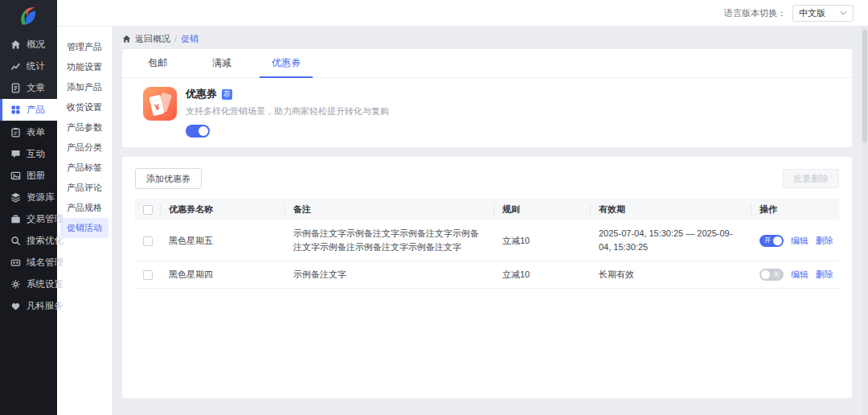 This screenshot has height=415, width=868. Describe the element at coordinates (84, 87) in the screenshot. I see `submenu-item-add-product: 添加产品` at that location.